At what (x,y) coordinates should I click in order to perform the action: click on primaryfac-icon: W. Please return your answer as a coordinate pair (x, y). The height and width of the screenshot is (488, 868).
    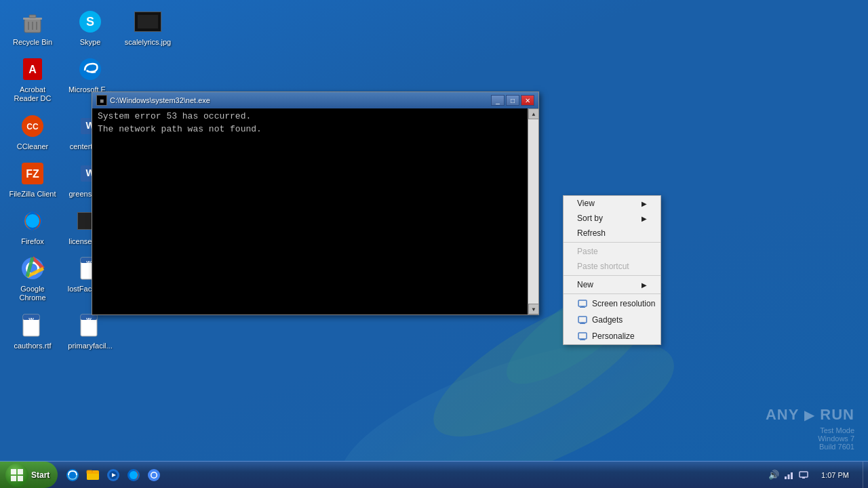
    Looking at the image, I should click on (90, 325).